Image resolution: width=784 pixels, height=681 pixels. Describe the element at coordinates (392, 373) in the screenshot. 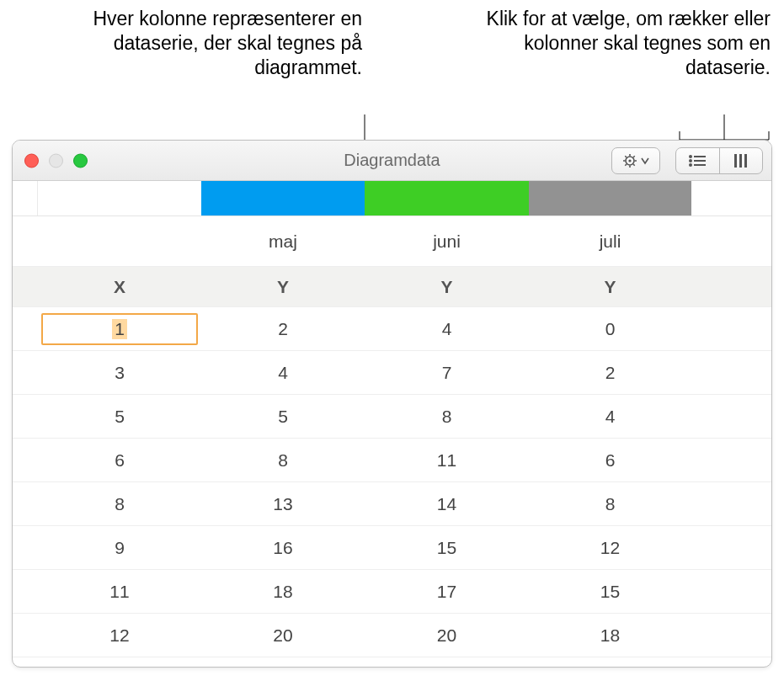

I see `table-row: 3 4 7 2` at that location.